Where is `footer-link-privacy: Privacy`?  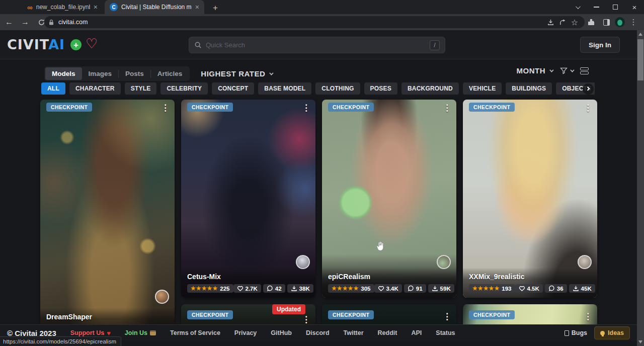
footer-link-privacy: Privacy is located at coordinates (246, 333).